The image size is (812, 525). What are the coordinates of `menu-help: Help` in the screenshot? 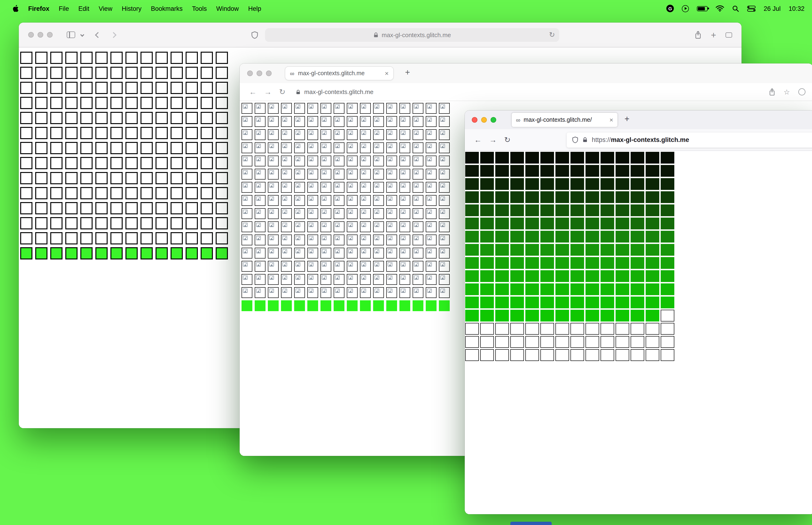 It's located at (255, 8).